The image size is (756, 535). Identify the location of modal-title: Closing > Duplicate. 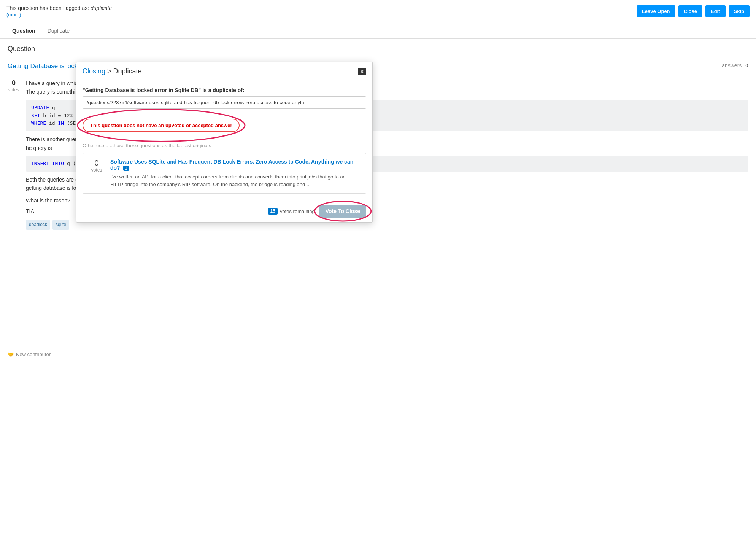
(112, 72).